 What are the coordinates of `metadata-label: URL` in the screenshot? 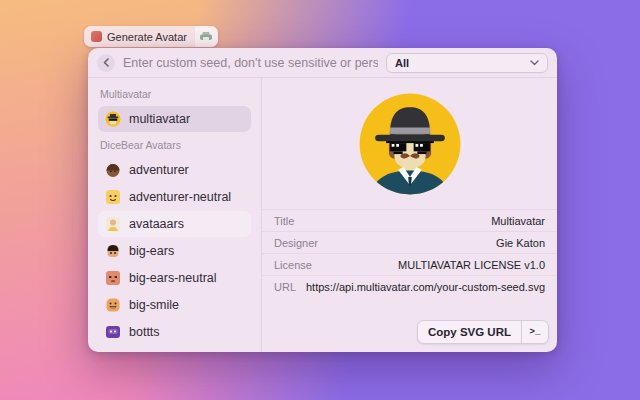 It's located at (285, 287).